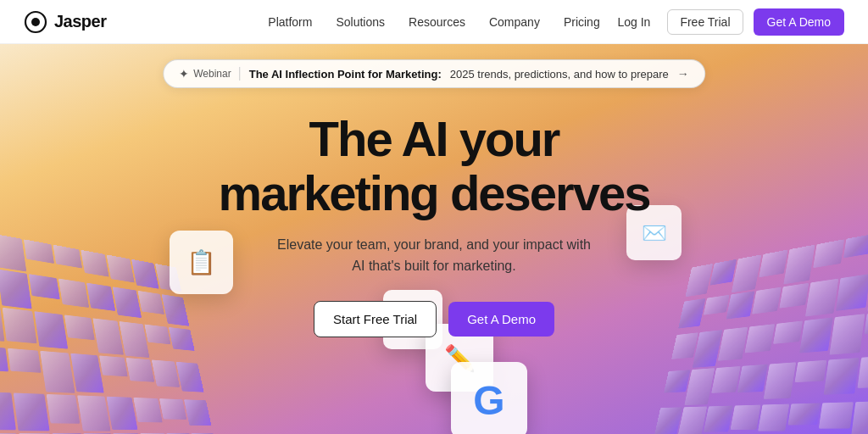 Image resolution: width=868 pixels, height=434 pixels. Describe the element at coordinates (502, 319) in the screenshot. I see `get-demo-hero-button: Get A Demo` at that location.